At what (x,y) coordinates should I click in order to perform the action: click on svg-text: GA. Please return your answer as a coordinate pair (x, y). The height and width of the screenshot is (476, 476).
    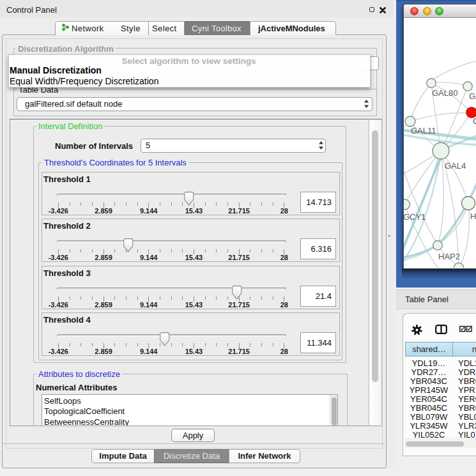
    Looking at the image, I should click on (473, 96).